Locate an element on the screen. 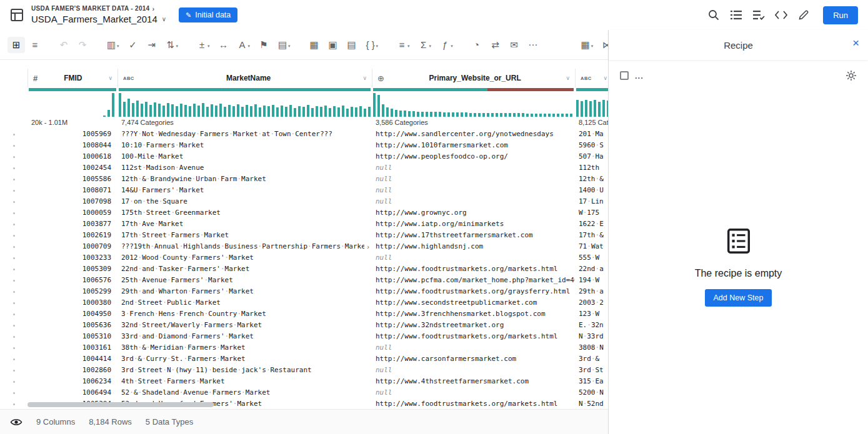 Image resolution: width=868 pixels, height=434 pixels. breadcrumb: USDA FAMER'S MARKET DATA - 2014 › is located at coordinates (99, 9).